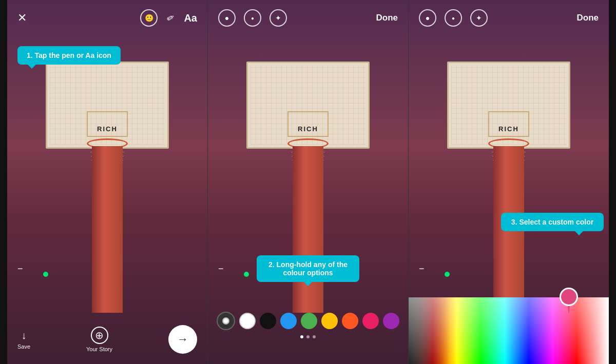 This screenshot has width=616, height=364. Describe the element at coordinates (253, 18) in the screenshot. I see `panel2-left-icons: ● ● ✦` at that location.